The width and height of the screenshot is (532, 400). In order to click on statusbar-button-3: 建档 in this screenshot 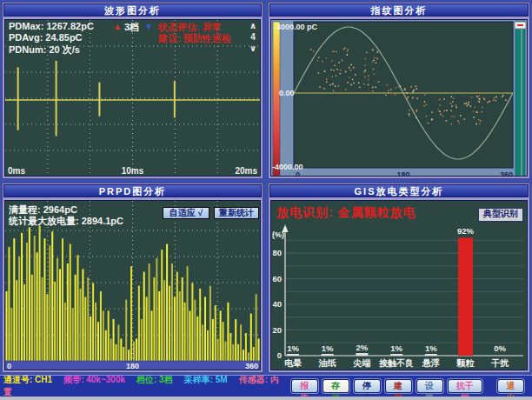, I will do `click(398, 386)`.